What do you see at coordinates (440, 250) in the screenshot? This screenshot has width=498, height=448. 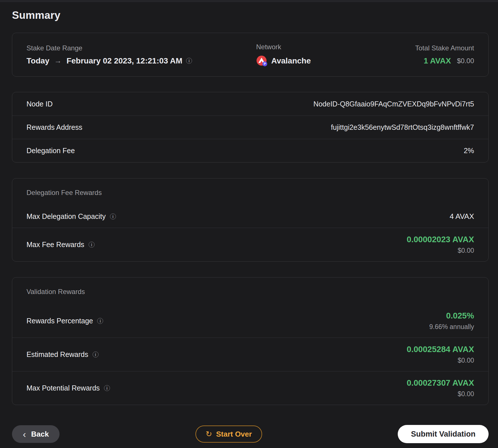 I see `max-fee-rewards-usd: $0.00` at bounding box center [440, 250].